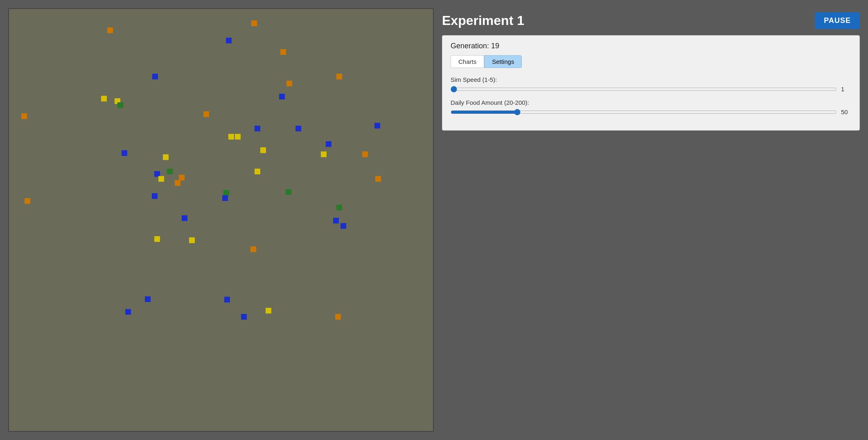 The image size is (868, 440). I want to click on settings-panel: Generation: 19 Charts Settings Sim Speed…, so click(651, 83).